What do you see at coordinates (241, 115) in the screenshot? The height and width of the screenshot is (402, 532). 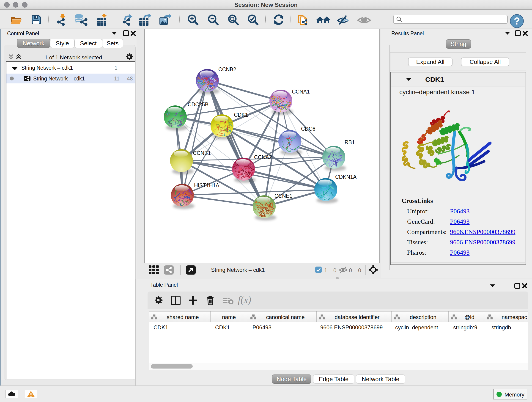 I see `svg-text: CDK1` at bounding box center [241, 115].